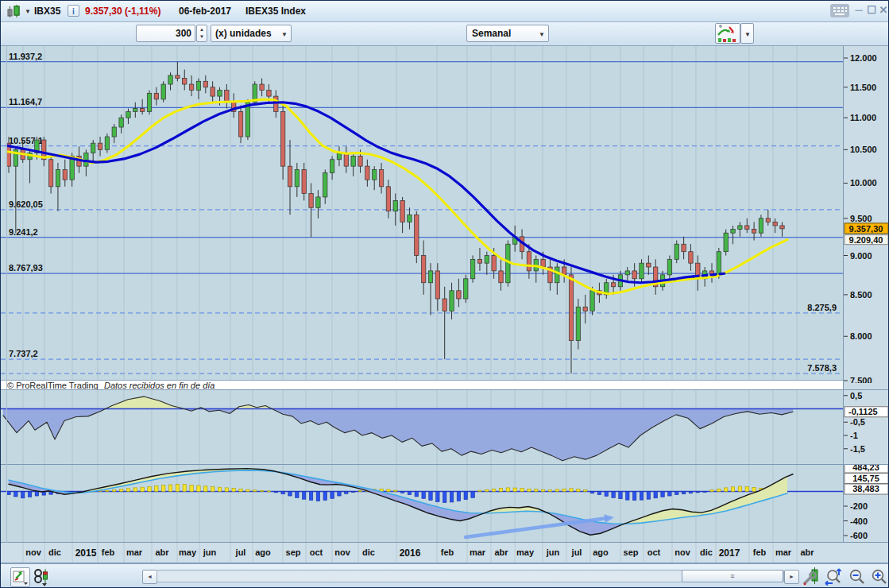 The height and width of the screenshot is (588, 889). I want to click on svg-text: 484,23, so click(866, 469).